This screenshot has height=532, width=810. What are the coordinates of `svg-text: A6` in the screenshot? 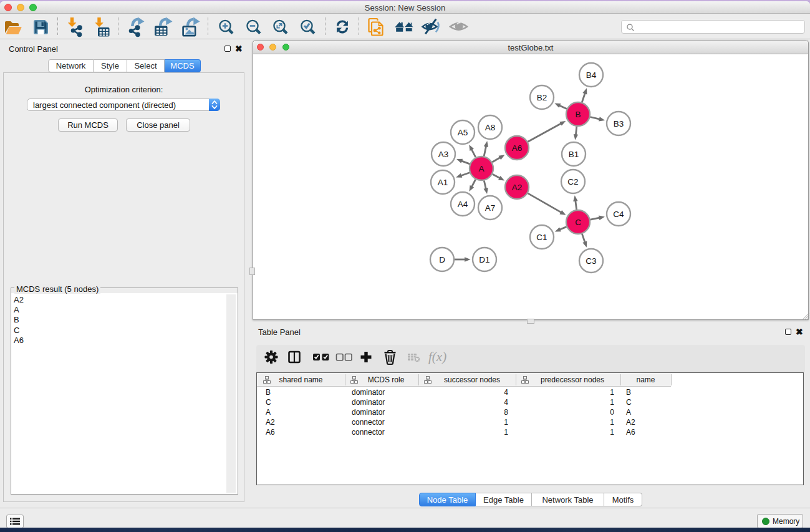 It's located at (518, 148).